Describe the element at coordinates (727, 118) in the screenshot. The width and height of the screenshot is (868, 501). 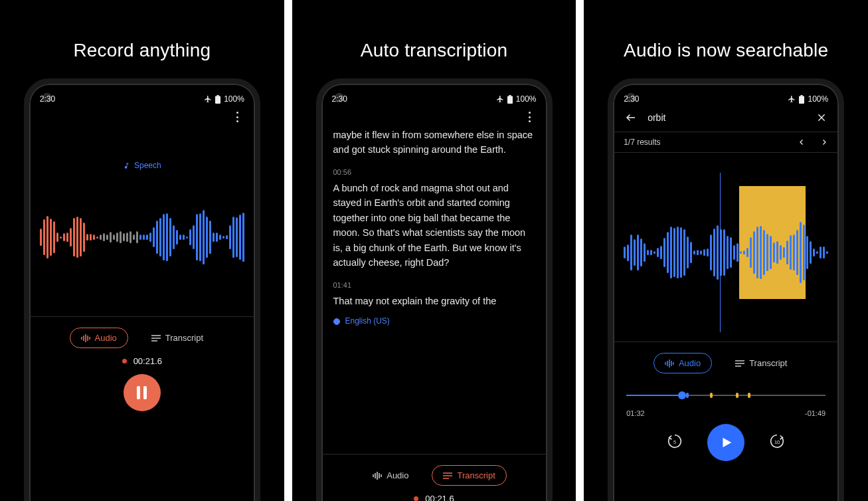
I see `search-input` at that location.